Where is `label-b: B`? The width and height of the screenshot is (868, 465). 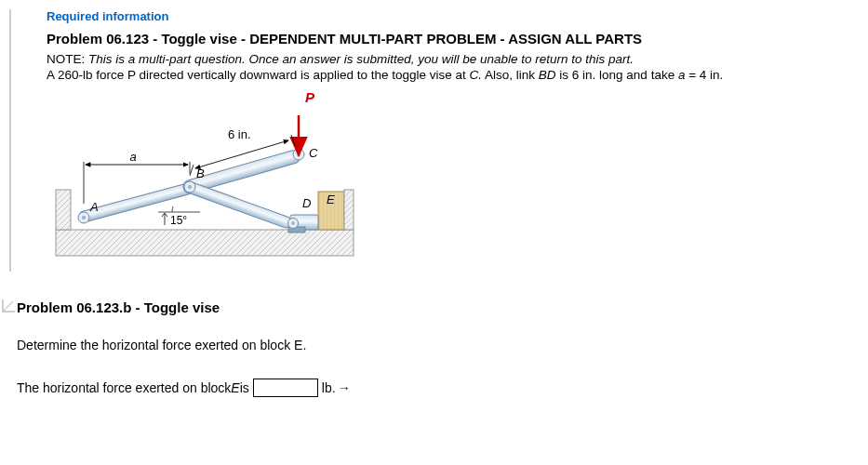
label-b: B is located at coordinates (201, 173).